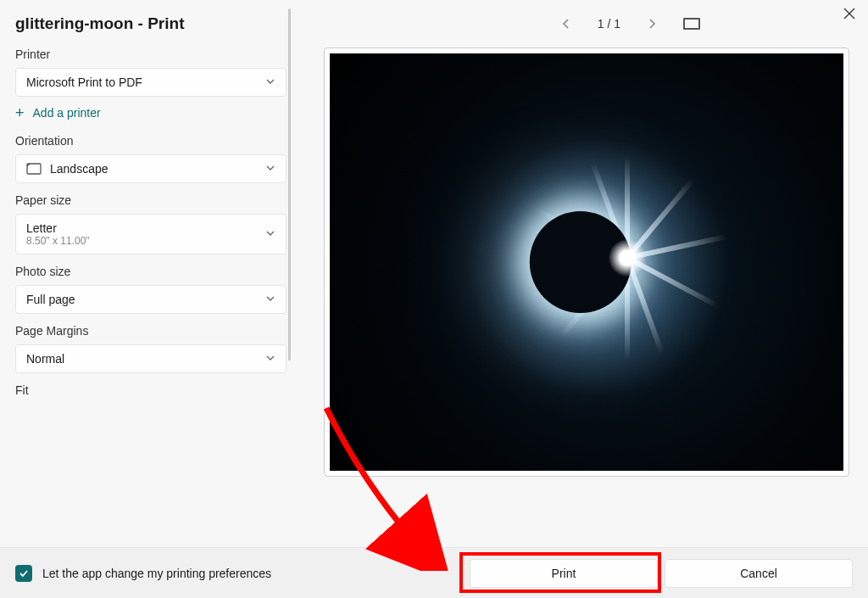  Describe the element at coordinates (759, 573) in the screenshot. I see `cancel-button: Cancel` at that location.